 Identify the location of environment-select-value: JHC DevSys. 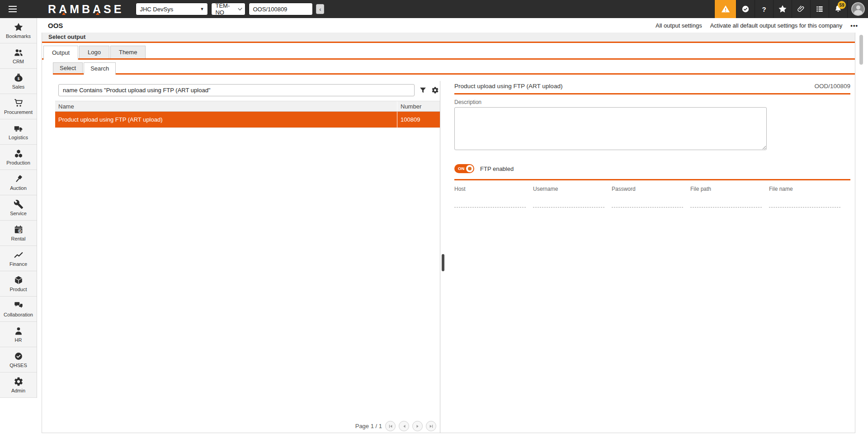
(156, 9).